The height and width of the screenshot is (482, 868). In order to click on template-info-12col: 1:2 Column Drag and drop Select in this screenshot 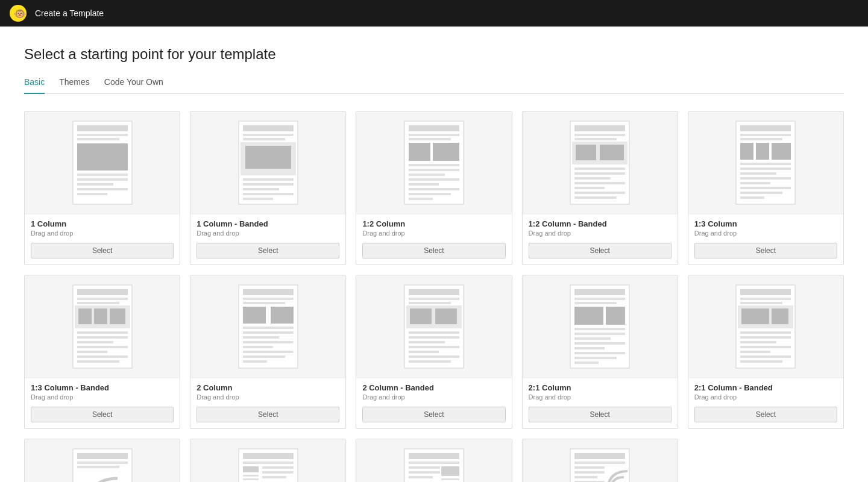, I will do `click(434, 239)`.